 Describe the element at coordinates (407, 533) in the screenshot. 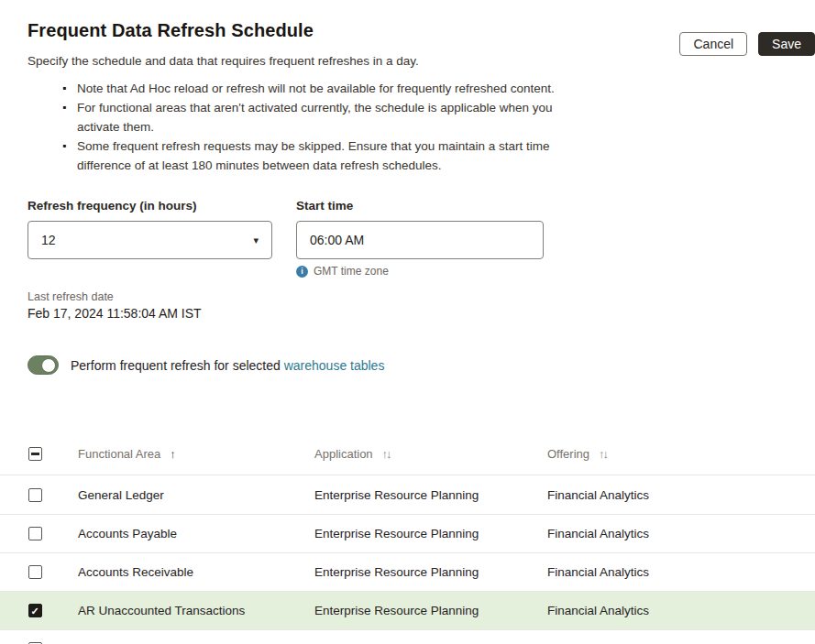

I see `table-row: Accounts Payable Enterprise Resource Pla…` at that location.